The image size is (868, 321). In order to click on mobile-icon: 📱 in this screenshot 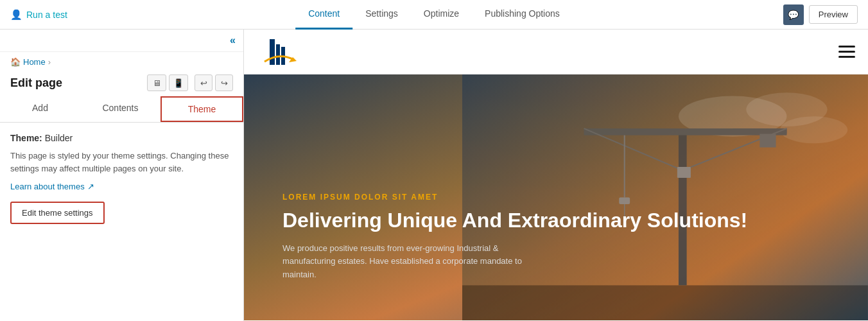, I will do `click(178, 83)`.